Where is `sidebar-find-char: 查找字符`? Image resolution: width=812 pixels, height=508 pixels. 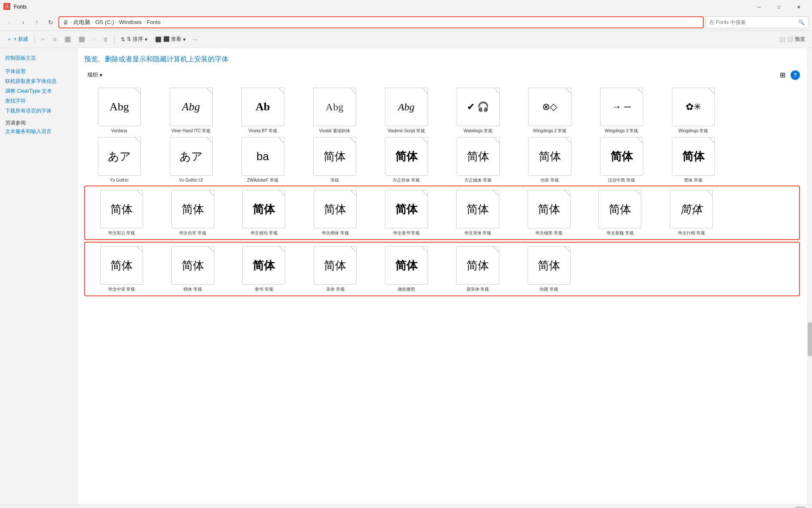
sidebar-find-char: 查找字符 is located at coordinates (39, 101).